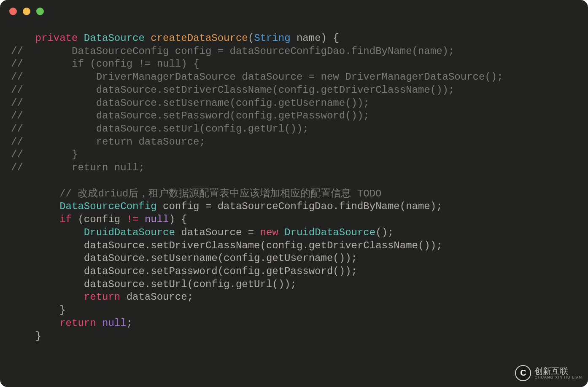  I want to click on code-comment-line: // return dataSource;, so click(108, 142).